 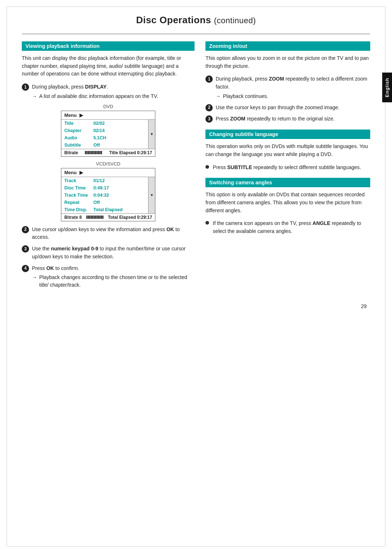 What do you see at coordinates (99, 217) in the screenshot?
I see `vbar9` at bounding box center [99, 217].